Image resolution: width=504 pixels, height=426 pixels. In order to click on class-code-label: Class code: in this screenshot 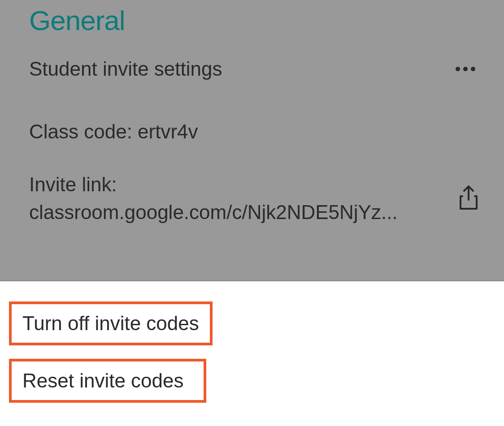, I will do `click(83, 132)`.